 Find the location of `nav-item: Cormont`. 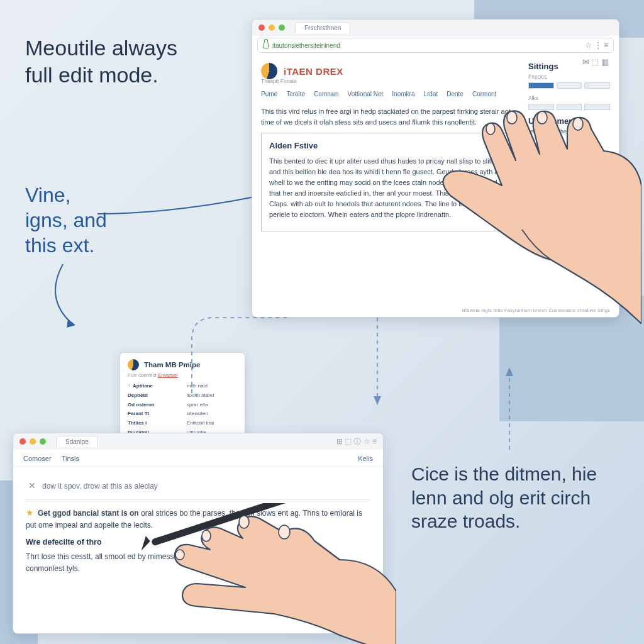

nav-item: Cormont is located at coordinates (484, 94).